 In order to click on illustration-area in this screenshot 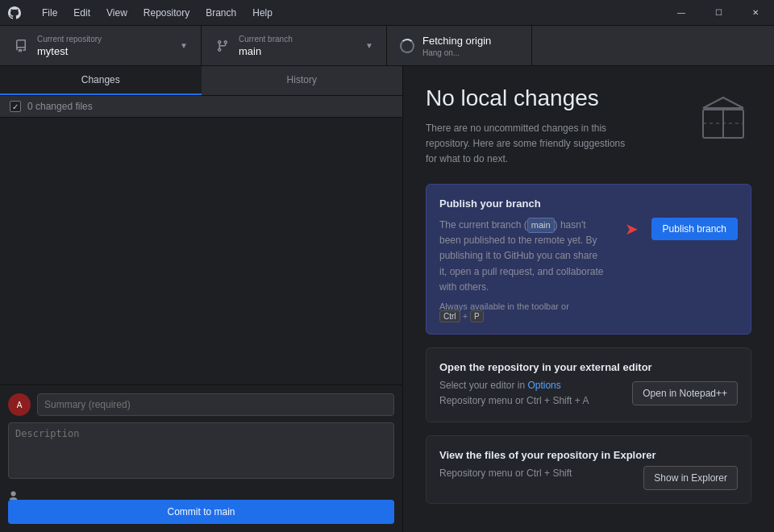, I will do `click(723, 114)`.